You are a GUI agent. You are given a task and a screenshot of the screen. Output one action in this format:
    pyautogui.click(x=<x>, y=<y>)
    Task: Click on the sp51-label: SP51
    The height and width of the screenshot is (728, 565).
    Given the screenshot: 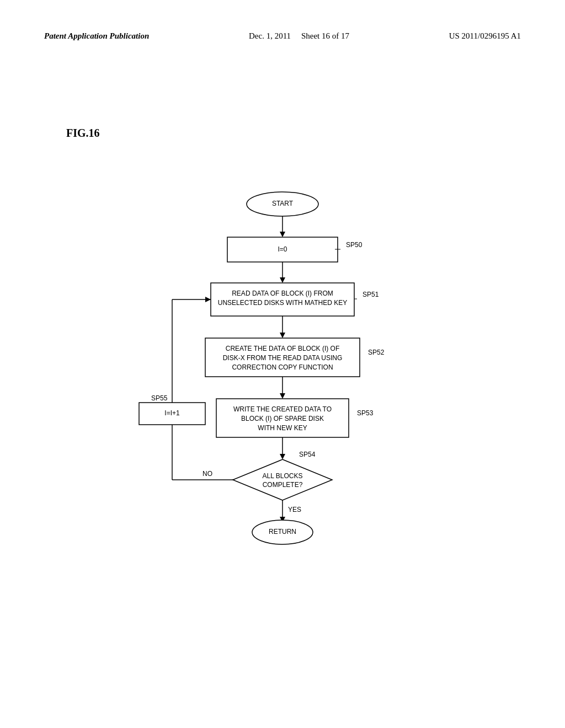 What is the action you would take?
    pyautogui.click(x=371, y=295)
    